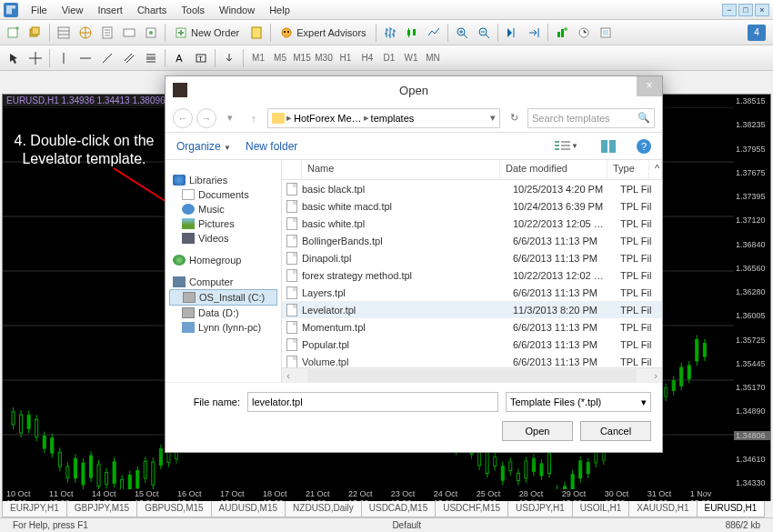 Image resolution: width=773 pixels, height=532 pixels. Describe the element at coordinates (472, 360) in the screenshot. I see `file-row: Volume.tpl6/6/2013 11:13 PMTPL Fil` at that location.